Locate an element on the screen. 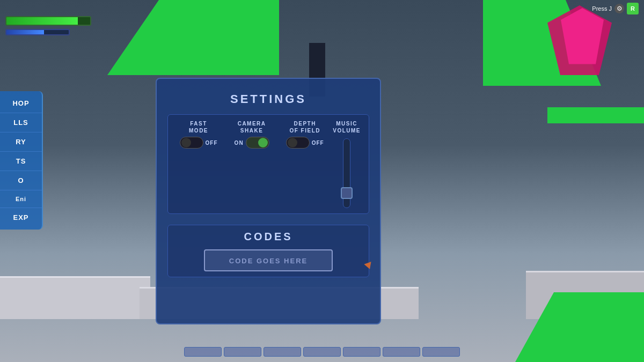  depth-of-field-toggle is located at coordinates (298, 143).